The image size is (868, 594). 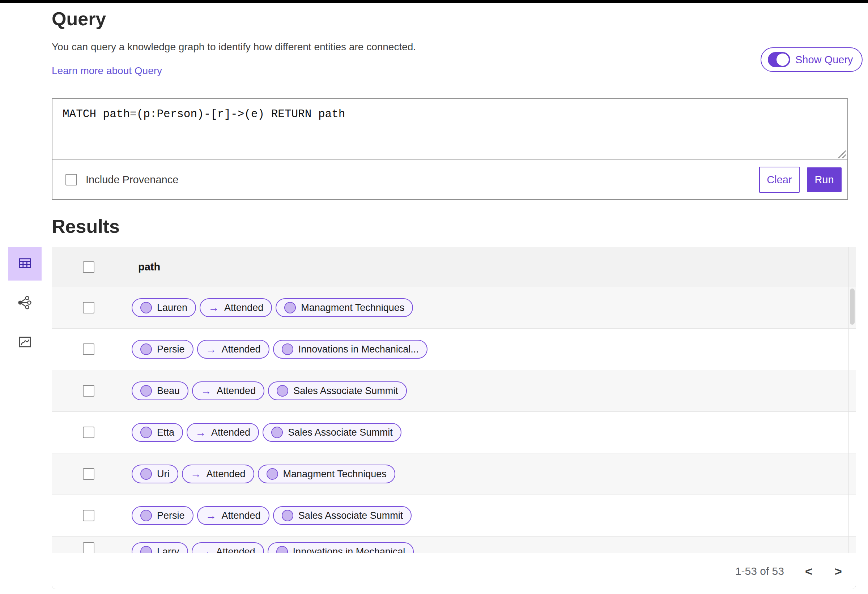 What do you see at coordinates (25, 303) in the screenshot?
I see `graph-icon` at bounding box center [25, 303].